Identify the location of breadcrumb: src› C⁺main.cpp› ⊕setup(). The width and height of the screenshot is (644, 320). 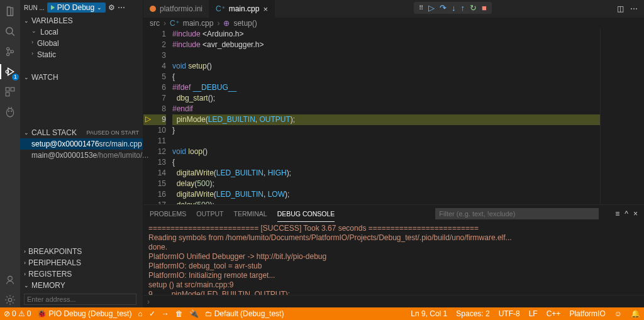
(394, 23).